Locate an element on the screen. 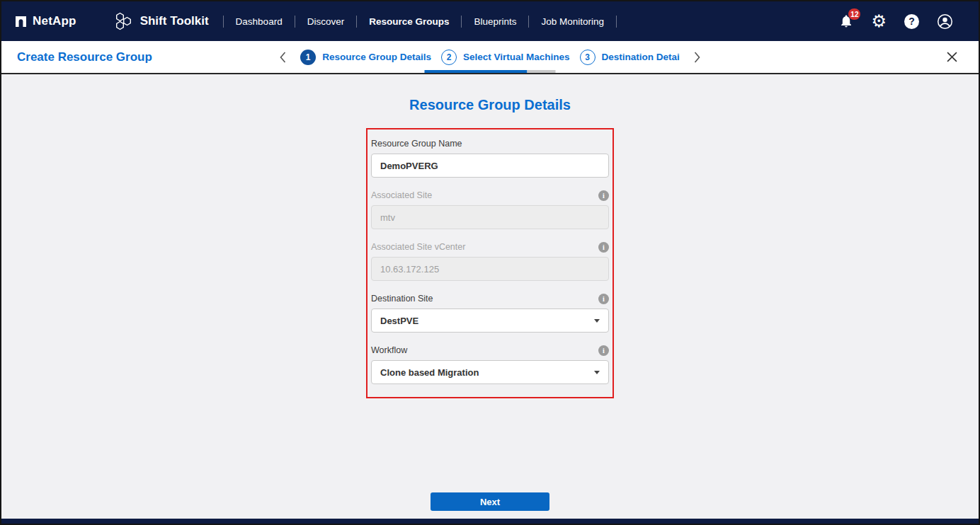  workflow-select: Clone based Migration is located at coordinates (490, 372).